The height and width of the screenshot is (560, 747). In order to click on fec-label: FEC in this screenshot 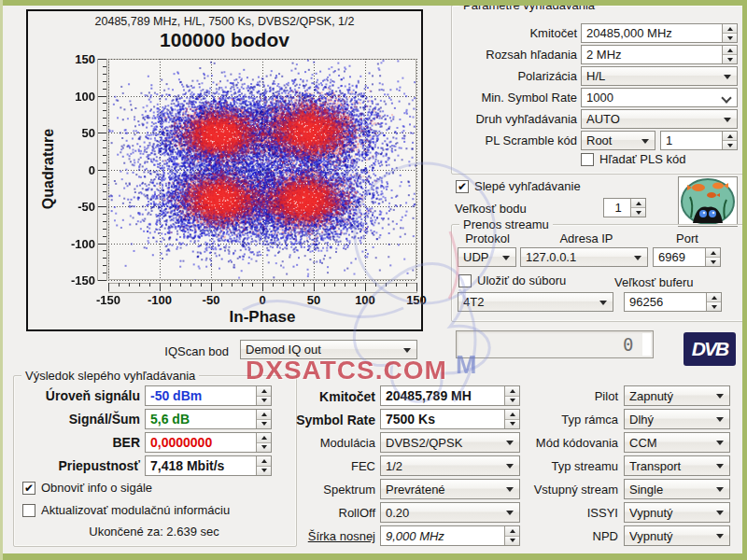, I will do `click(318, 467)`.